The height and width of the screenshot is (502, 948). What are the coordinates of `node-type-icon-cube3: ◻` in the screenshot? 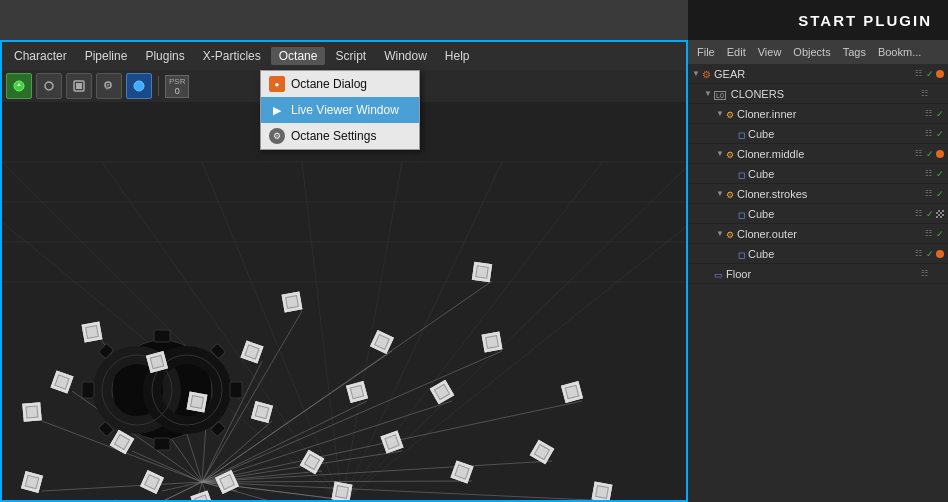 It's located at (742, 214).